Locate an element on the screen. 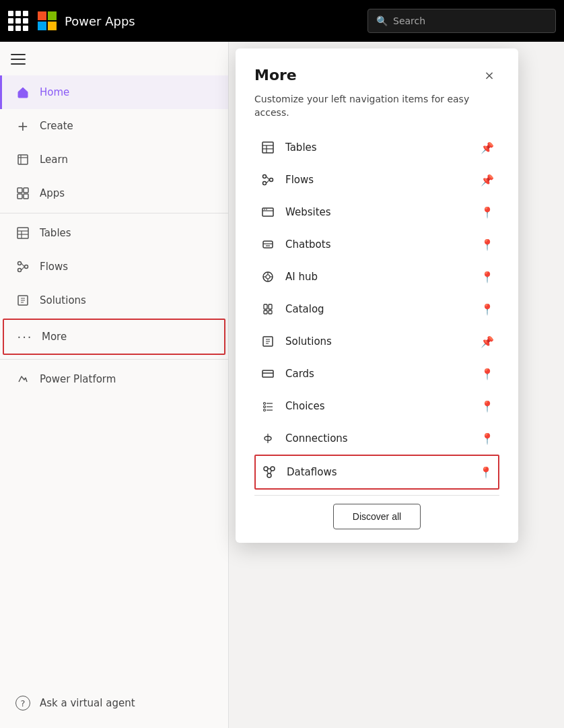 This screenshot has height=728, width=564. catalog-panel-label: Catalog is located at coordinates (305, 309).